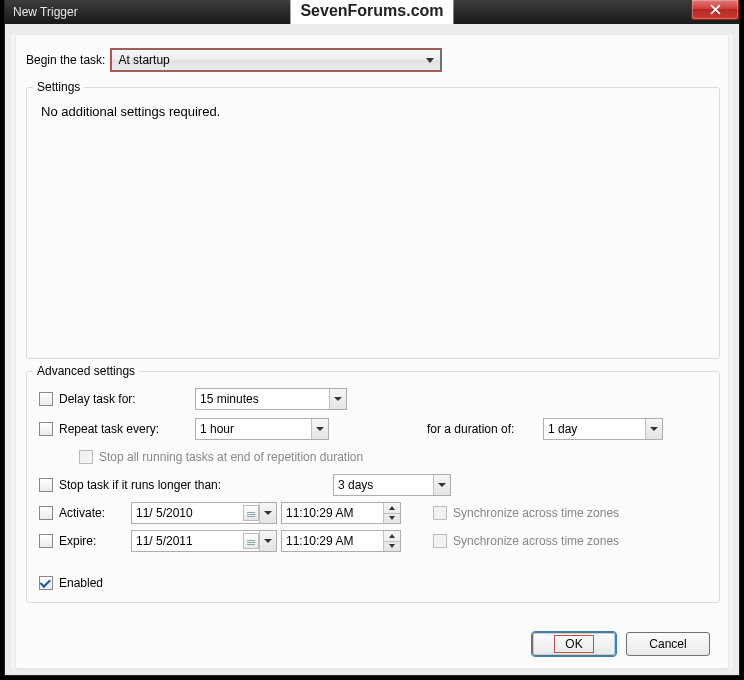 This screenshot has height=680, width=744. I want to click on ok-button: OK, so click(574, 644).